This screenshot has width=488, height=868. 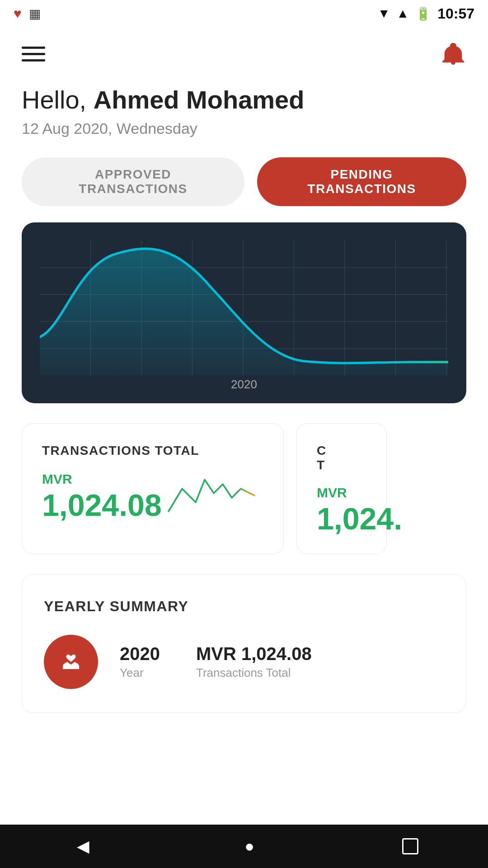 I want to click on second-card-partial: C T MVR 1,024., so click(x=342, y=489).